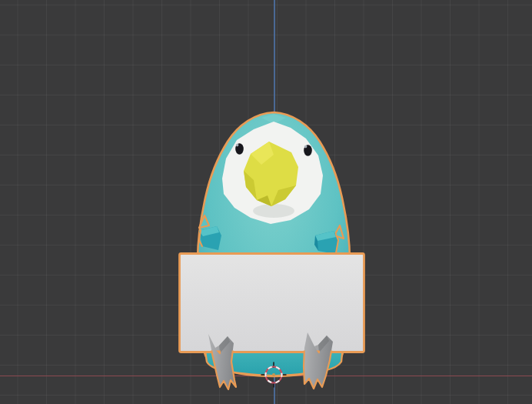 Image resolution: width=532 pixels, height=404 pixels. I want to click on sign-board, so click(272, 303).